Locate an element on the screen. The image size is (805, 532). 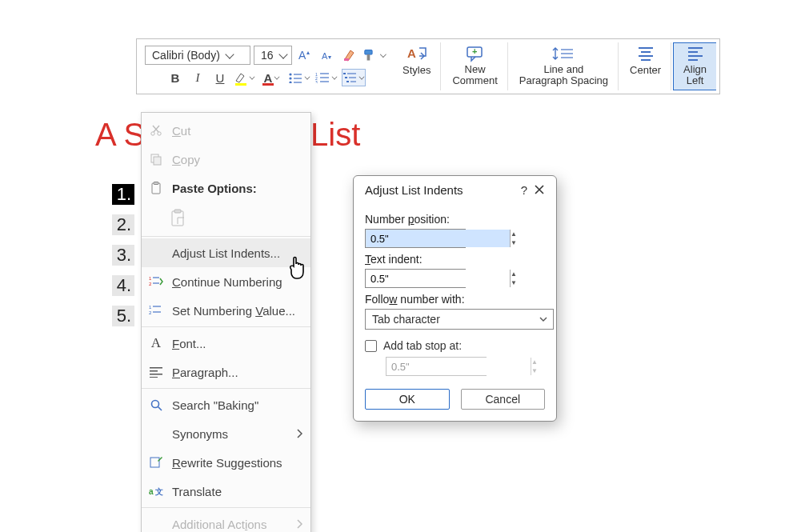
ok-button: OK is located at coordinates (407, 399).